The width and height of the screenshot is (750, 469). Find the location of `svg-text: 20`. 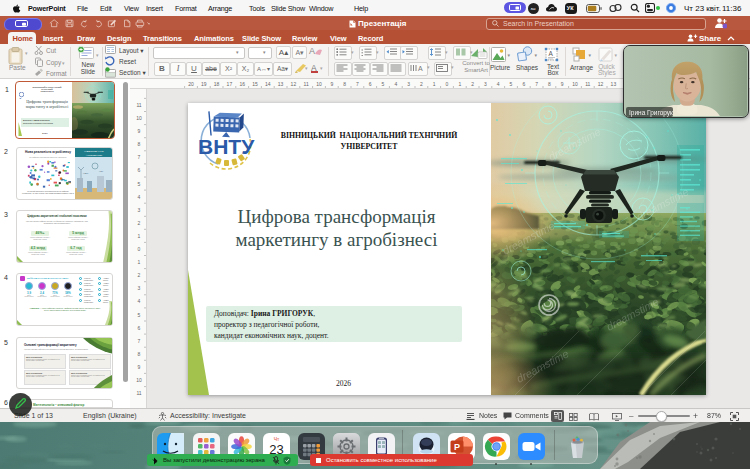

svg-text: 20 is located at coordinates (191, 84).